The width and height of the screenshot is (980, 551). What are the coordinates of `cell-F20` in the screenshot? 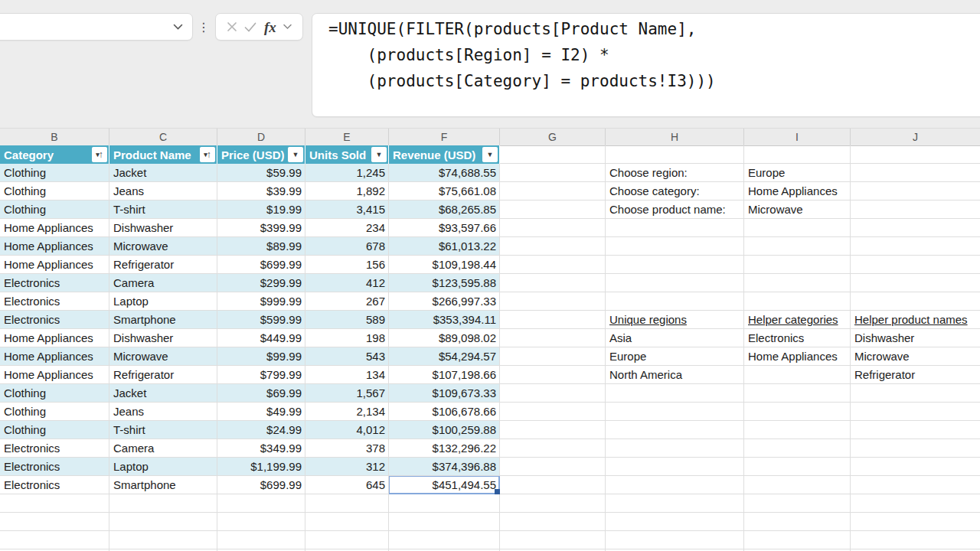 It's located at (444, 504).